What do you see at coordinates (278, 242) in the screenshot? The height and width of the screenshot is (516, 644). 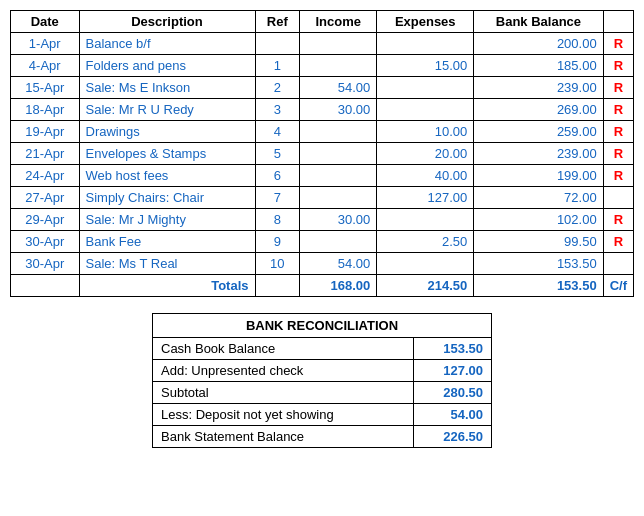 I see `table-cell: 9` at bounding box center [278, 242].